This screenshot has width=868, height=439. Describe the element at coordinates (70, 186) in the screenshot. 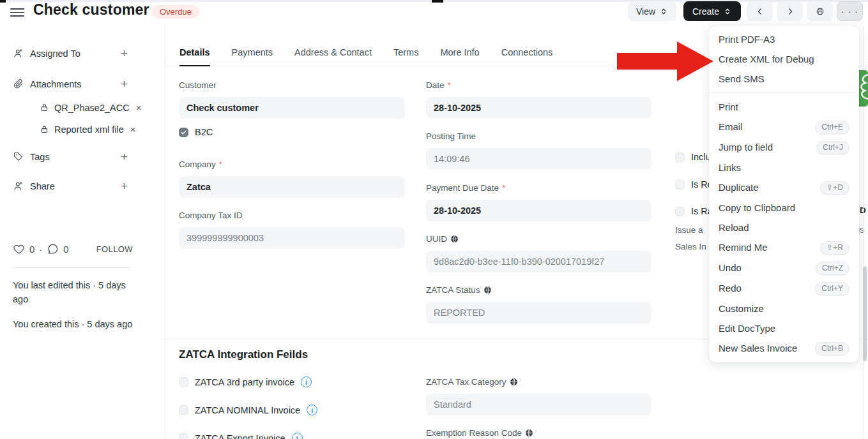

I see `sidebar-section-share: Share +` at that location.